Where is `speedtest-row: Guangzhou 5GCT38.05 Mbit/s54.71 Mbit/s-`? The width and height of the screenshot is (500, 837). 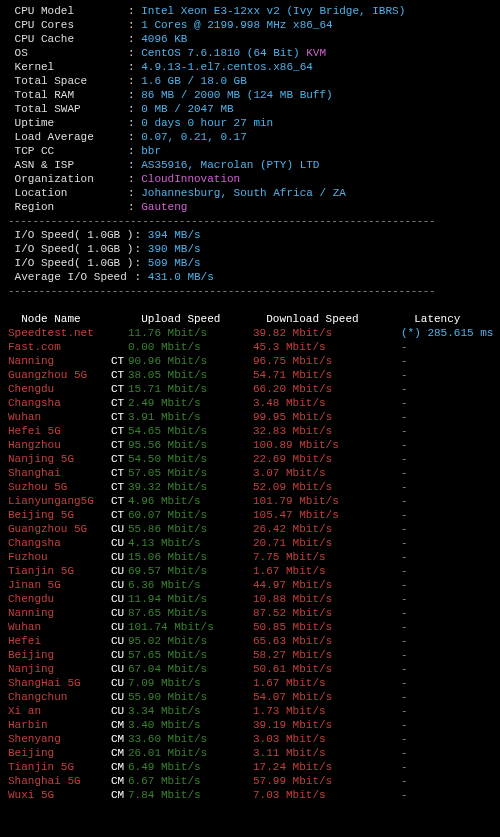 speedtest-row: Guangzhou 5GCT38.05 Mbit/s54.71 Mbit/s- is located at coordinates (250, 375).